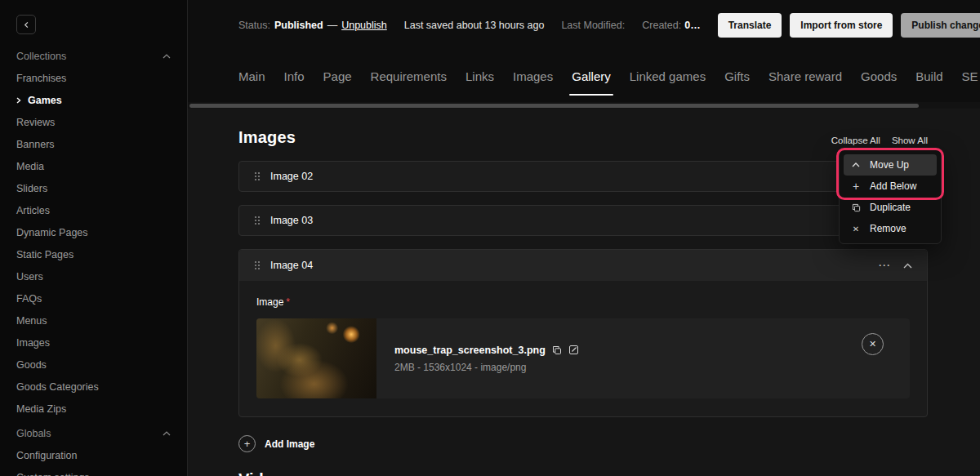 This screenshot has height=476, width=980. I want to click on tab-build: Build, so click(929, 77).